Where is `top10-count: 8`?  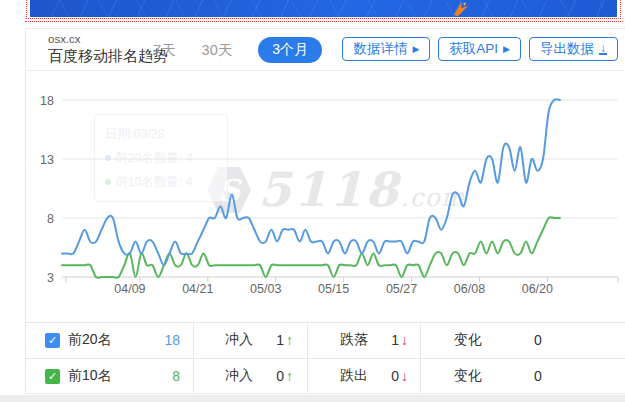
top10-count: 8 is located at coordinates (182, 376).